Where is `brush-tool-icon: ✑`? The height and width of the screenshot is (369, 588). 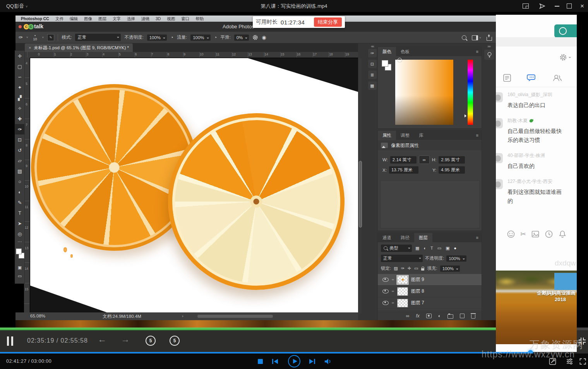 brush-tool-icon: ✑ is located at coordinates (21, 37).